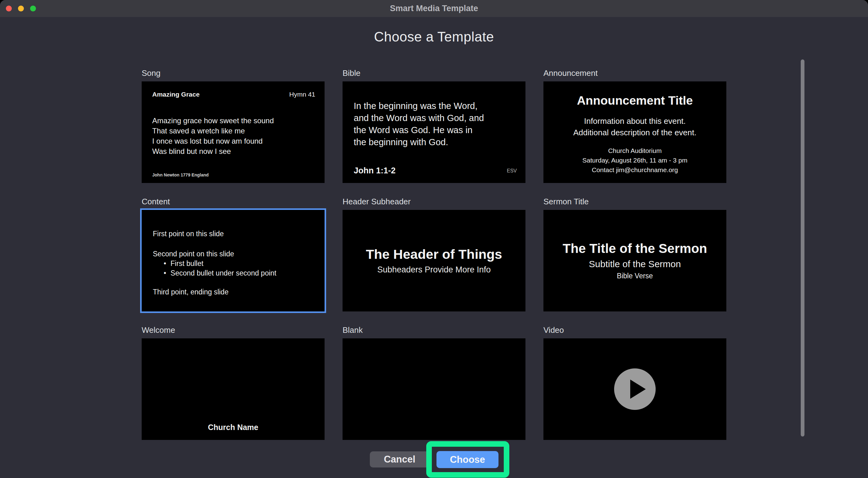  Describe the element at coordinates (635, 248) in the screenshot. I see `sermon-slide-title: The Title of the Sermon` at that location.